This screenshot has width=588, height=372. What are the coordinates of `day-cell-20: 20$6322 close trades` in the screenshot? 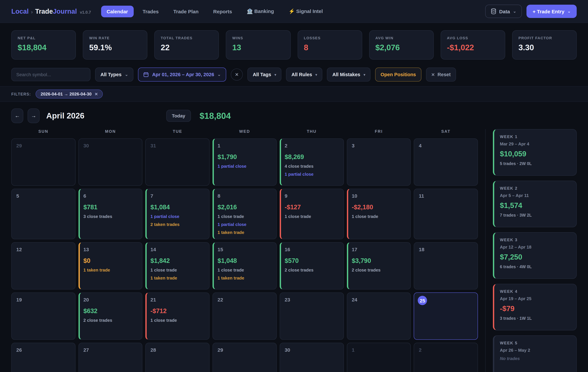 It's located at (110, 316).